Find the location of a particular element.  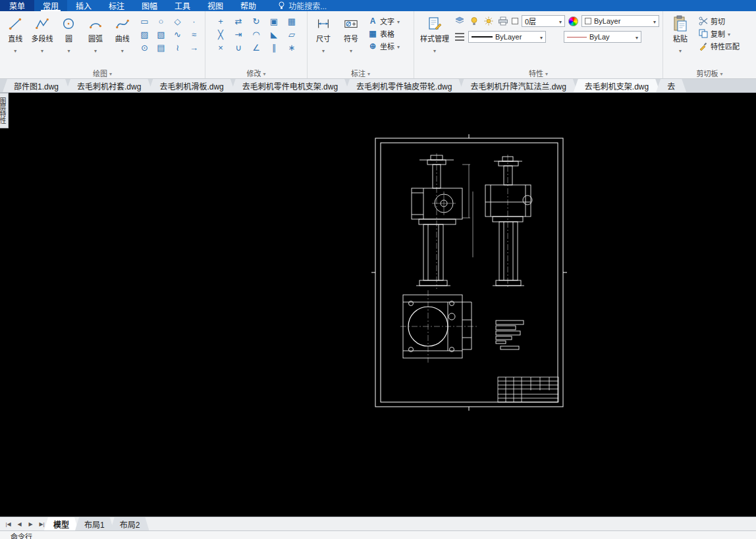

style-manager-tool: 样式管理 is located at coordinates (435, 34).